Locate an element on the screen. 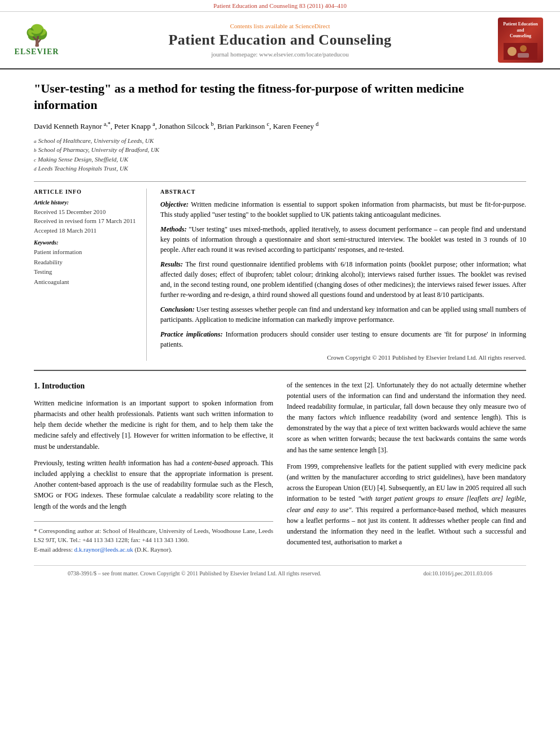  journal-citation: Patient Education and Counseling 83 (201… is located at coordinates (280, 6).